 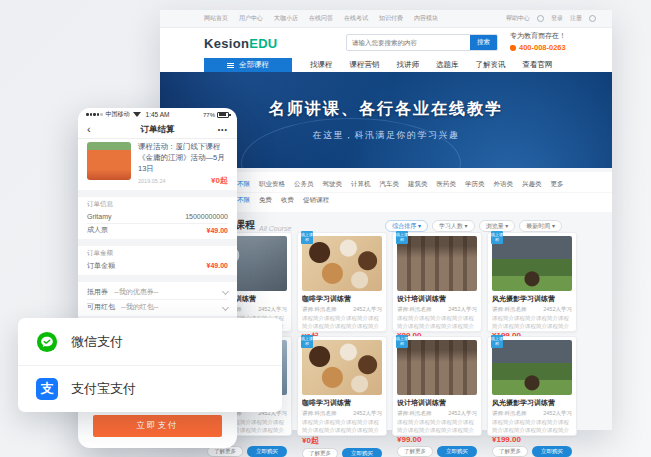 I want to click on help-center-link: 帮助中心, so click(x=518, y=18).